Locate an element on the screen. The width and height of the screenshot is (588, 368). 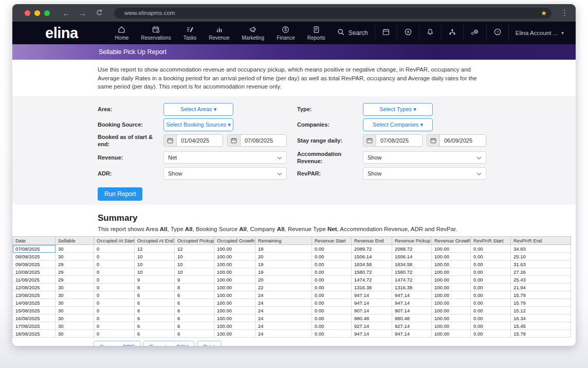
address-bar: www.elinapms.com ★ is located at coordinates (333, 13).